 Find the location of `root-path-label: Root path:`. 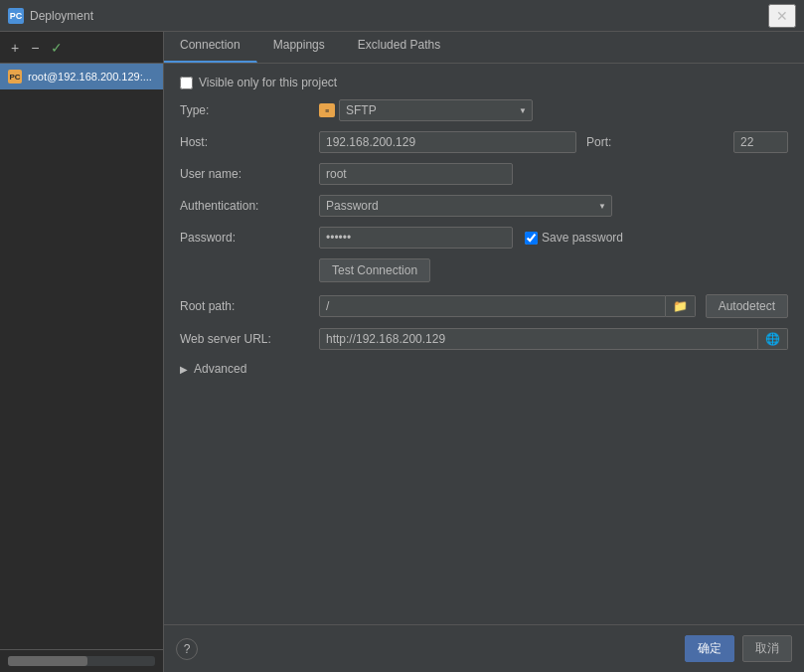

root-path-label: Root path: is located at coordinates (249, 306).